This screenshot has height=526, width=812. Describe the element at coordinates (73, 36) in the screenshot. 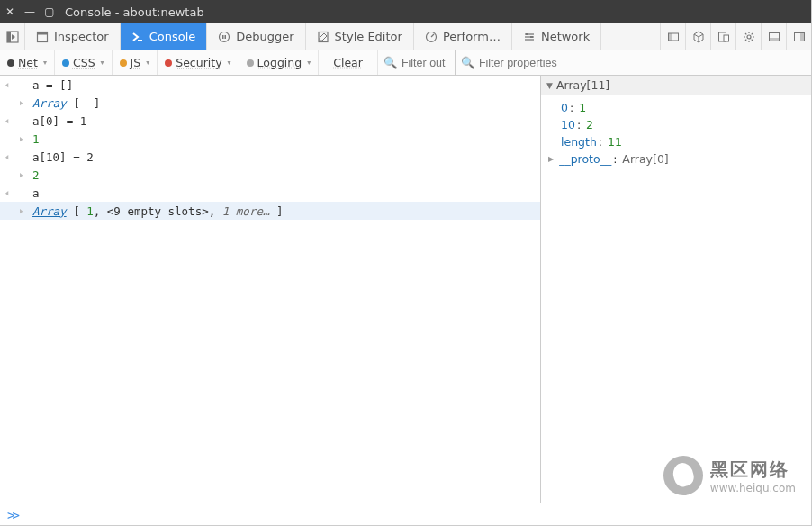

I see `tab-inspector: Inspector` at that location.